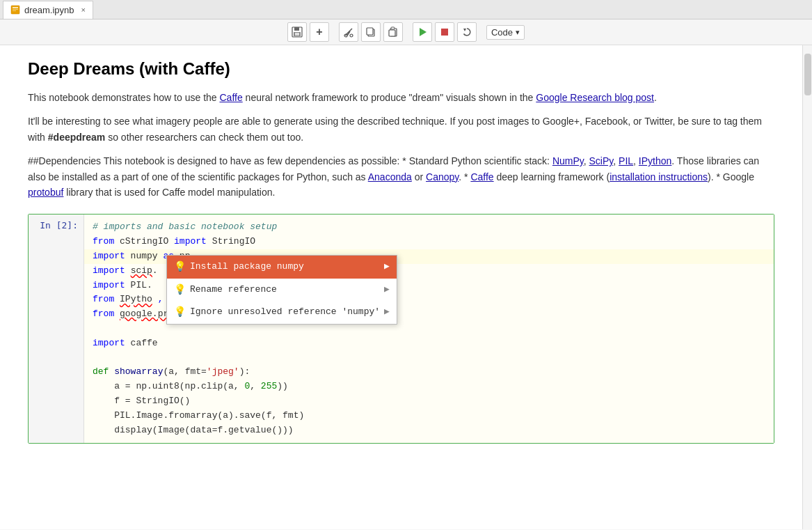  Describe the element at coordinates (282, 312) in the screenshot. I see `menu-item-ignore: 💡 Ignore unresolved reference 'numpy' ▶` at that location.